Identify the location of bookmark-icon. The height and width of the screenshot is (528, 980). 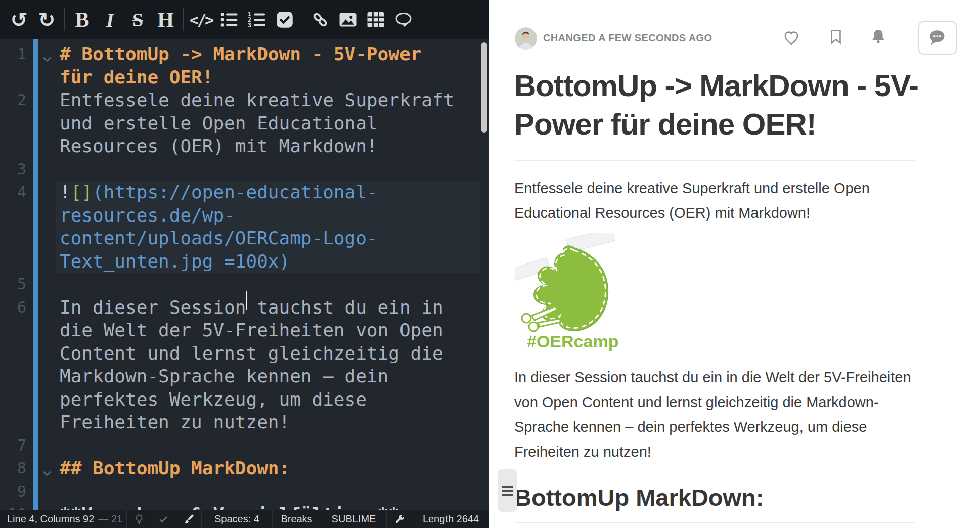
(836, 37).